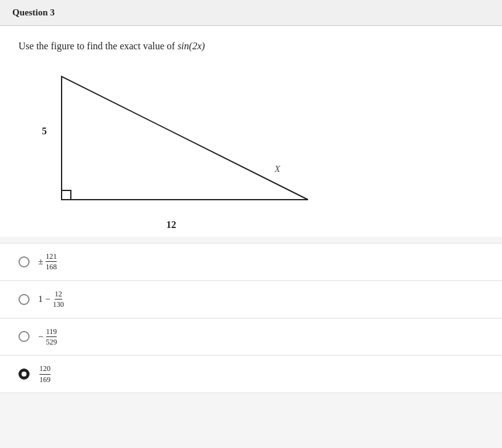 This screenshot has width=502, height=448. I want to click on answer-text-b: 1 − 12 130, so click(52, 299).